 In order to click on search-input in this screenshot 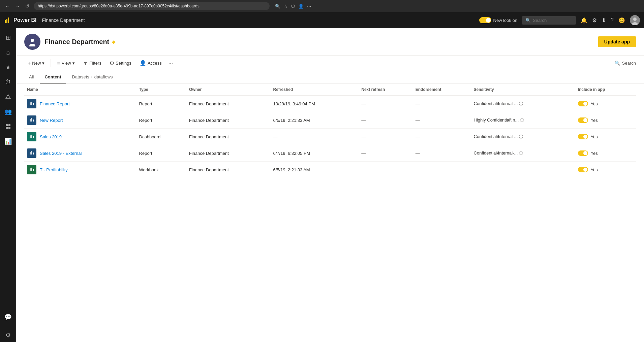, I will do `click(553, 20)`.